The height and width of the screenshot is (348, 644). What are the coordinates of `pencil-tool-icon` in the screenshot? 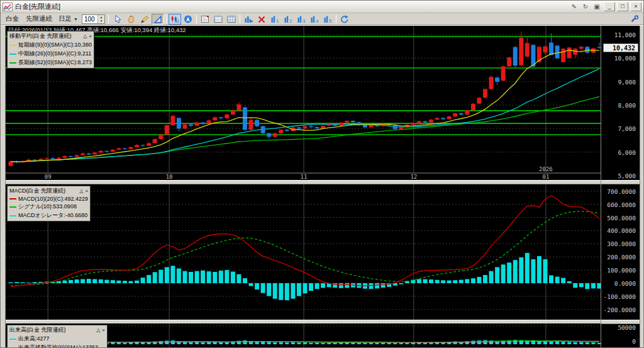 It's located at (145, 19).